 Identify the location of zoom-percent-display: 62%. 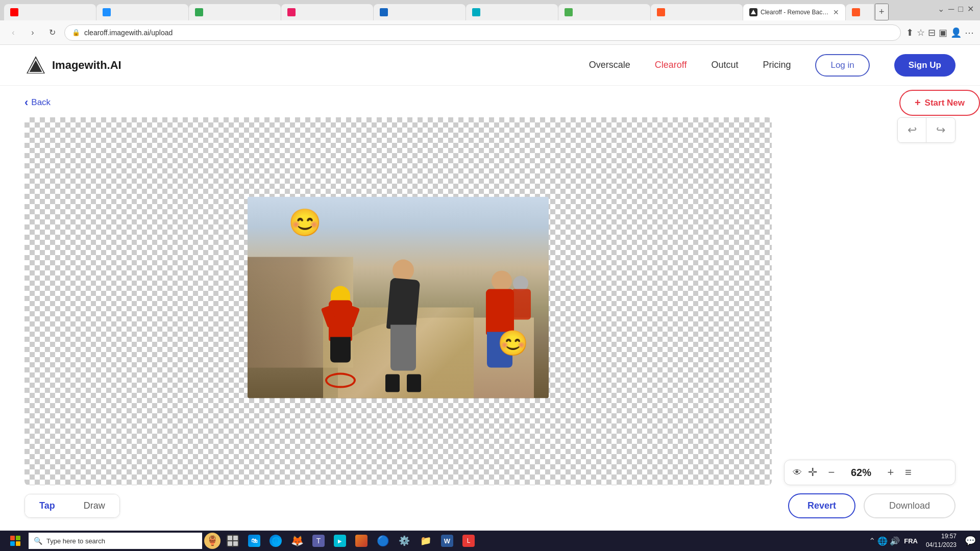
(861, 472).